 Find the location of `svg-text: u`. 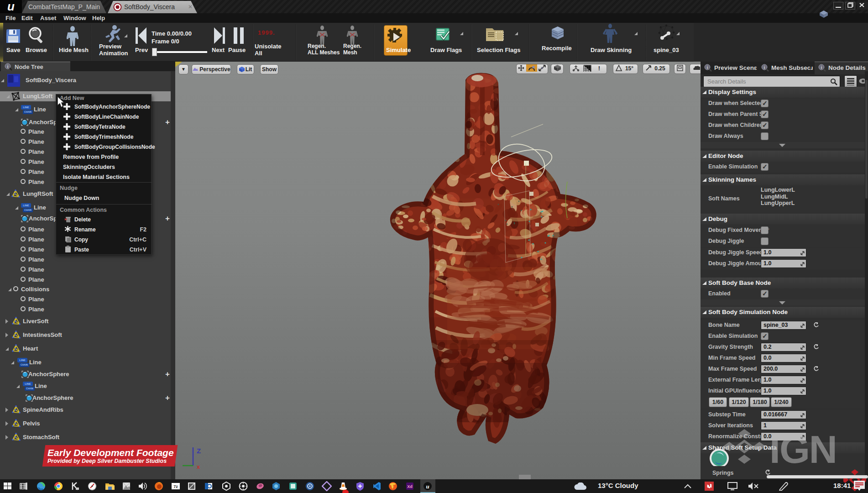

svg-text: u is located at coordinates (427, 487).